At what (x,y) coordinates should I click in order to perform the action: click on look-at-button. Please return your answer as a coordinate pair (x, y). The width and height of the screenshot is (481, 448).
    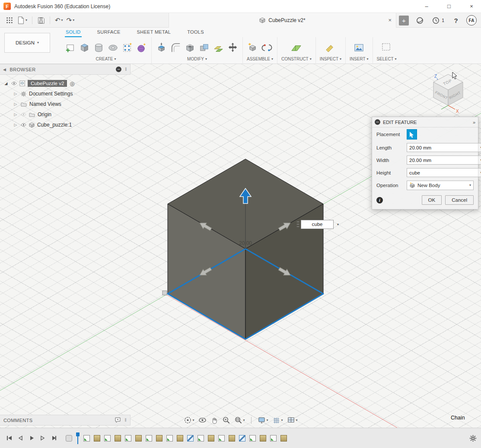
    Looking at the image, I should click on (202, 420).